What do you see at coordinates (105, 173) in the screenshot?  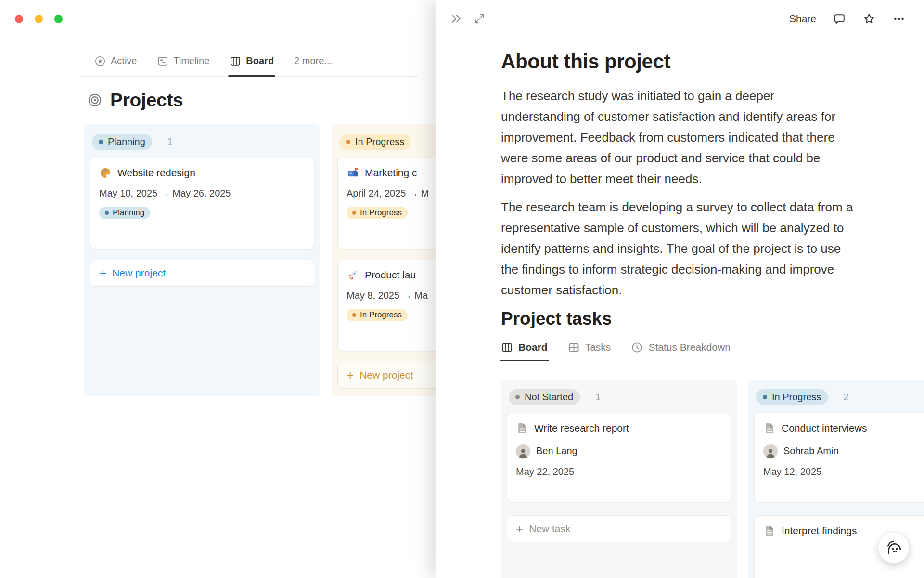 I see `palette-emoji-icon` at bounding box center [105, 173].